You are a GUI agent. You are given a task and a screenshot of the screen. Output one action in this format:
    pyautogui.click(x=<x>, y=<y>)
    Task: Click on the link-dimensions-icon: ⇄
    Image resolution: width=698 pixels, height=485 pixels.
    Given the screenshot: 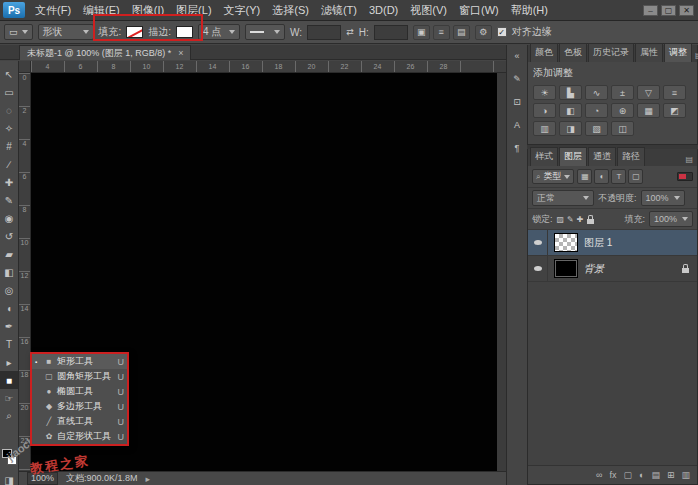 What is the action you would take?
    pyautogui.click(x=350, y=32)
    